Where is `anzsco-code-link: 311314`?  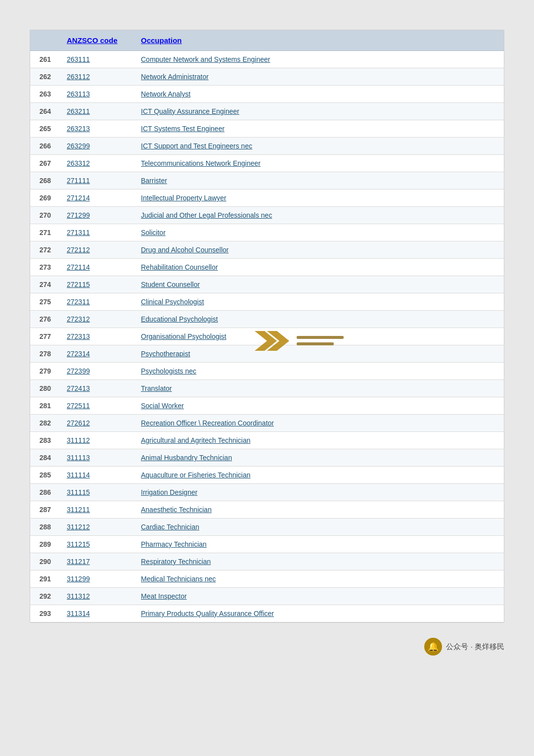
anzsco-code-link: 311314 is located at coordinates (78, 614).